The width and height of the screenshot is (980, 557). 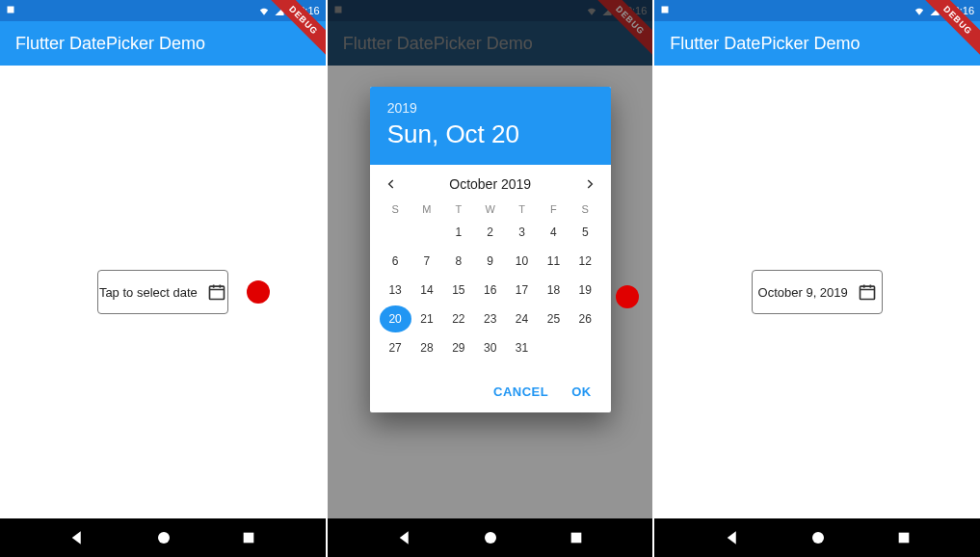 What do you see at coordinates (490, 209) in the screenshot?
I see `weekday-header: SMTWTFS` at bounding box center [490, 209].